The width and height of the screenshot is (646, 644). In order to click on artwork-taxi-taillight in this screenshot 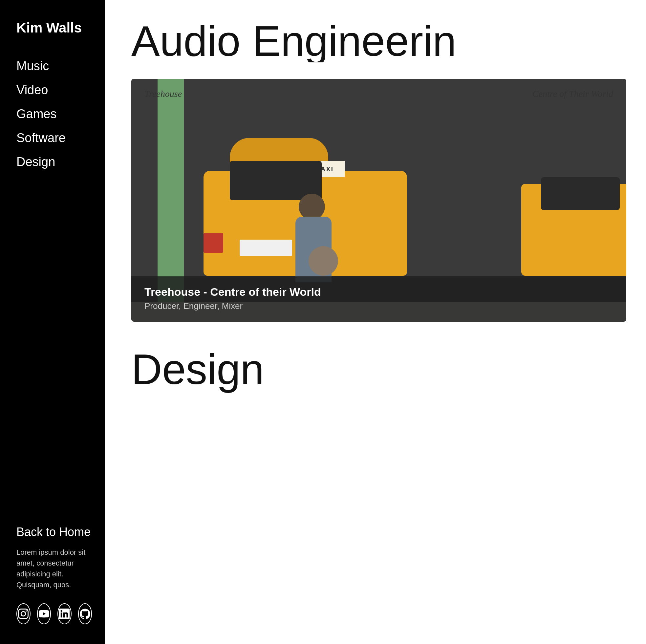, I will do `click(213, 243)`.